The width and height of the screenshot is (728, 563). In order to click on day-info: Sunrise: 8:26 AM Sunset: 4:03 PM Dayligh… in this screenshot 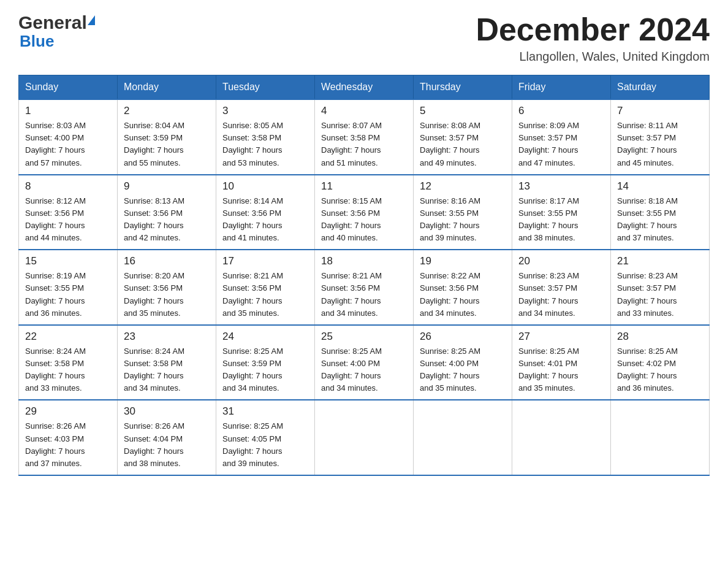, I will do `click(68, 445)`.